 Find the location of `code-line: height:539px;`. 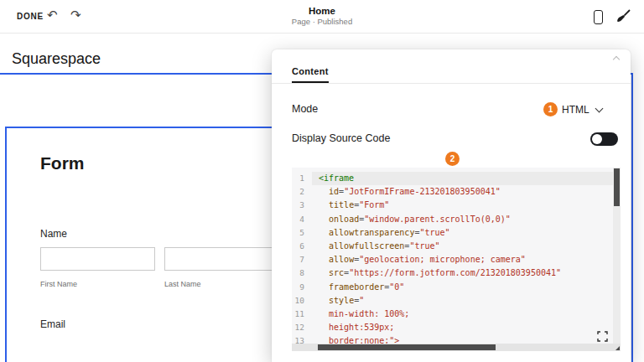

code-line: height:539px; is located at coordinates (463, 328).